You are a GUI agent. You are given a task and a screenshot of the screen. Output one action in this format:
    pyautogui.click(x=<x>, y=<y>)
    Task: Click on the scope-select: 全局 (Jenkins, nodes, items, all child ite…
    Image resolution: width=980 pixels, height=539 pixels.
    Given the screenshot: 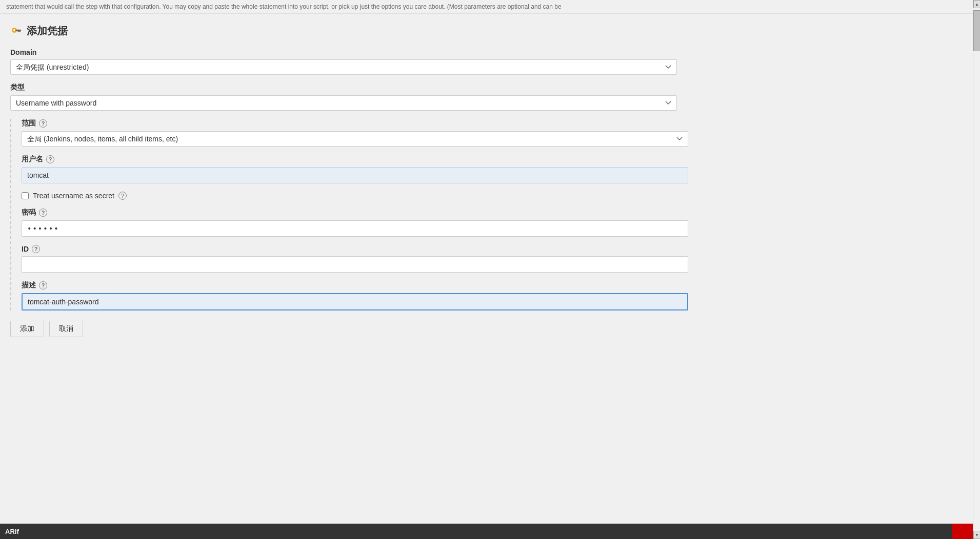 What is the action you would take?
    pyautogui.click(x=355, y=139)
    